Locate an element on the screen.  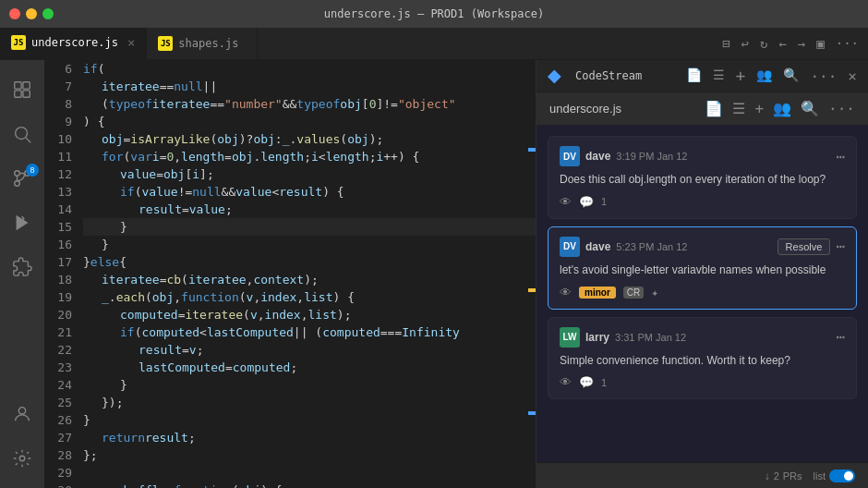
code-line-24: } is located at coordinates (309, 384).